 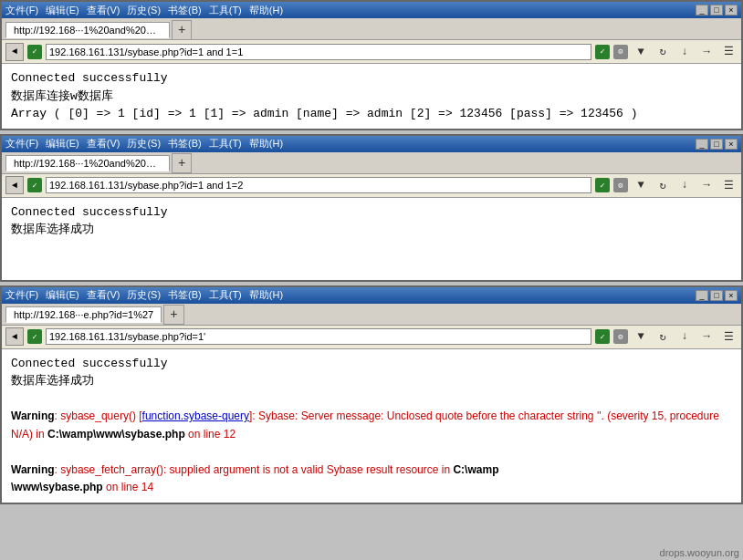 What do you see at coordinates (717, 10) in the screenshot?
I see `window-controls-1: _ □ ×` at bounding box center [717, 10].